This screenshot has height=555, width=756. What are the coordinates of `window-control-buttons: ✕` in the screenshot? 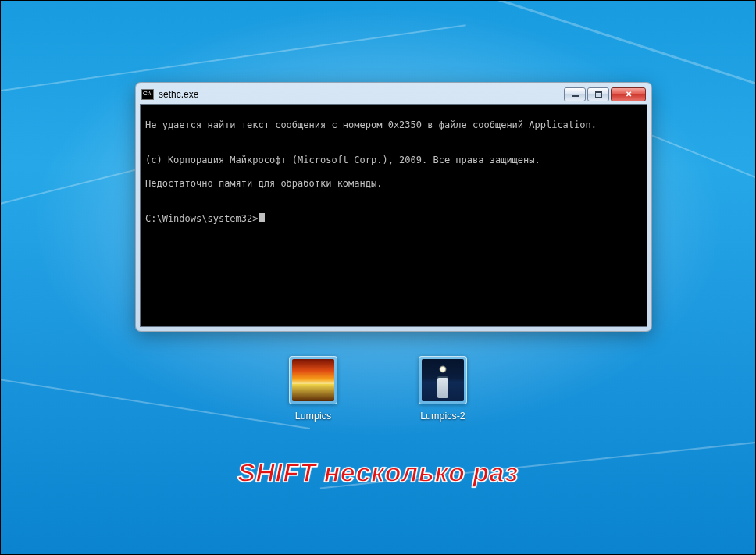 It's located at (604, 94).